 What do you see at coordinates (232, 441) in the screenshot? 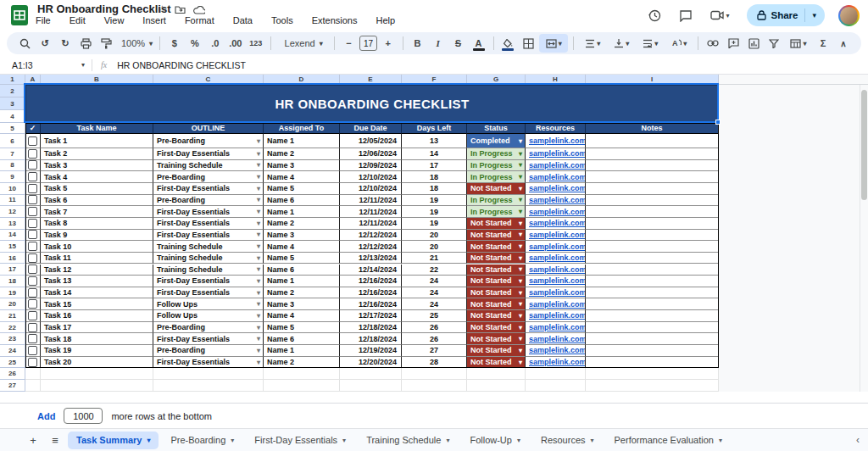
I see `sheet-tab-caret-icon: ▾` at bounding box center [232, 441].